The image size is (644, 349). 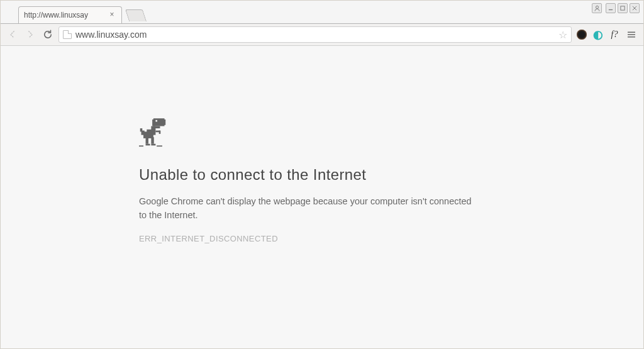 I want to click on page-icon, so click(x=67, y=35).